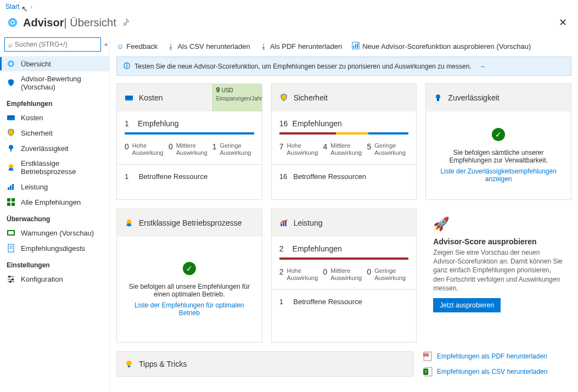  What do you see at coordinates (428, 372) in the screenshot?
I see `excel-icon: X` at bounding box center [428, 372].